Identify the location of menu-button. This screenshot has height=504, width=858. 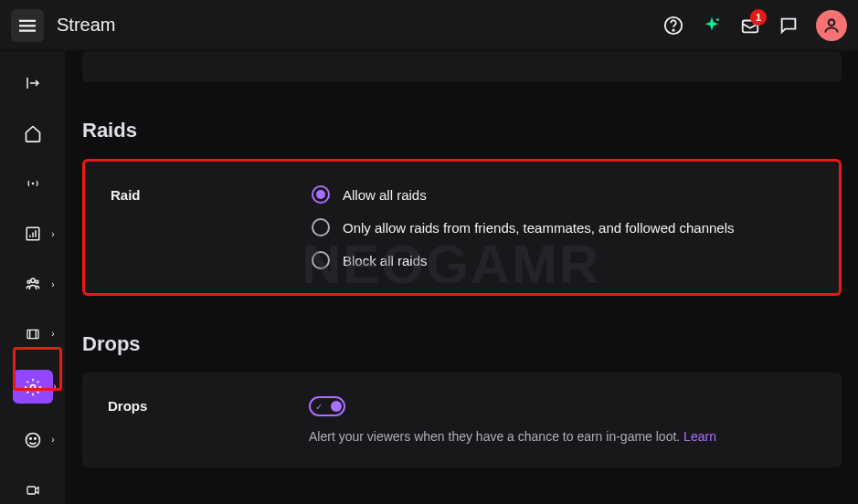
(27, 26).